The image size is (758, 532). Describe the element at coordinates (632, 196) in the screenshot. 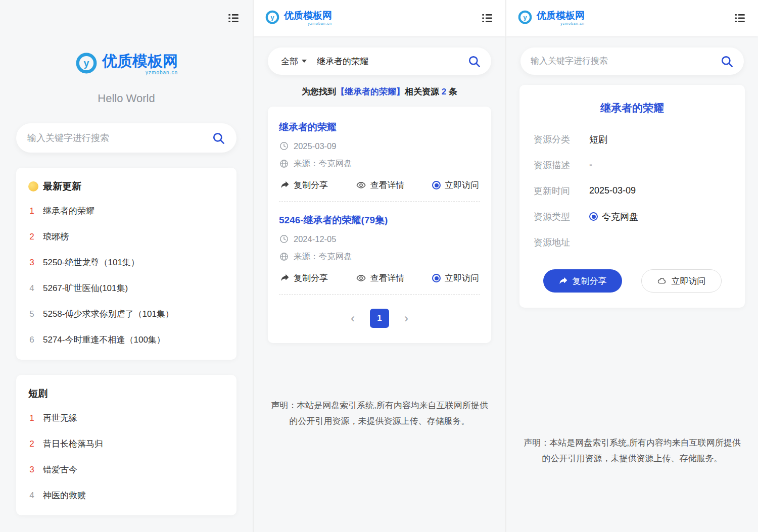

I see `resource-detail-card: 继承者的荣耀 资源分类 短剧 资源描述 - 更新时间 2025-03-09 资源…` at that location.